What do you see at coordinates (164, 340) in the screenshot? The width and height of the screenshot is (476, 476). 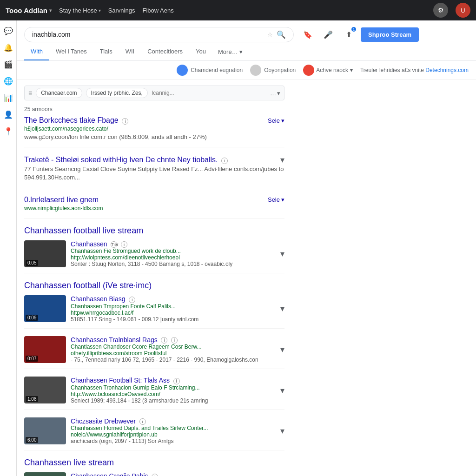 I see `video-2-2-info-icon: i` at bounding box center [164, 340].